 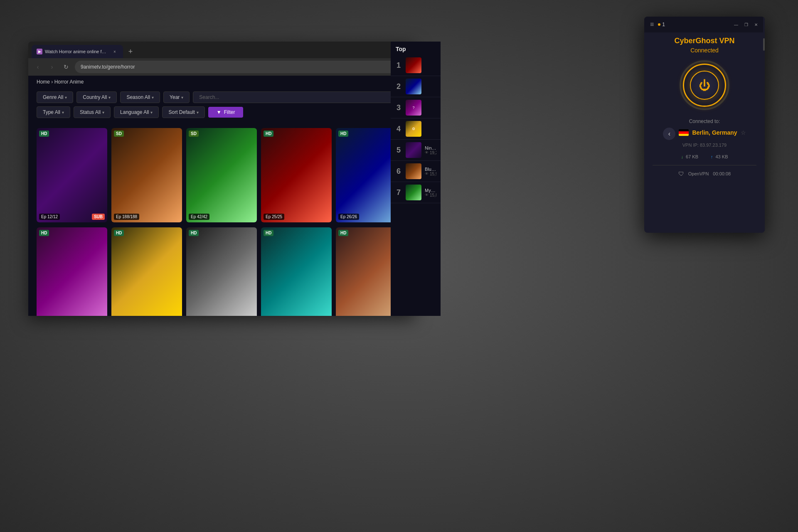 What do you see at coordinates (183, 112) in the screenshot?
I see `sort-filter: Sort Default ▾` at bounding box center [183, 112].